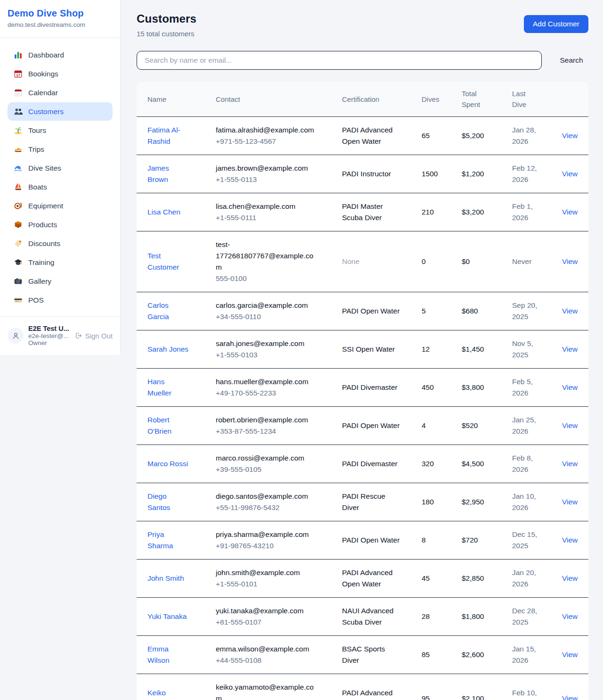 Image resolution: width=603 pixels, height=700 pixels. What do you see at coordinates (164, 212) in the screenshot?
I see `customer-name-link: Lisa Chen` at bounding box center [164, 212].